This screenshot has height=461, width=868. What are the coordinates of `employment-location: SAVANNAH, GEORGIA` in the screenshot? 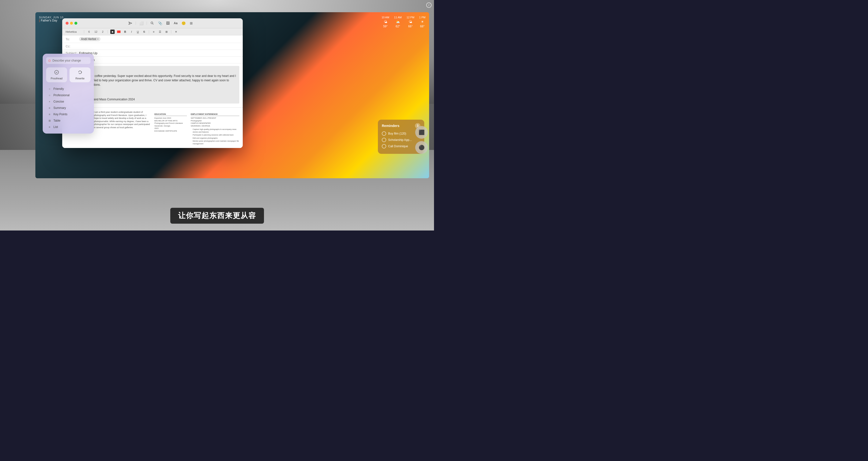 It's located at (215, 126).